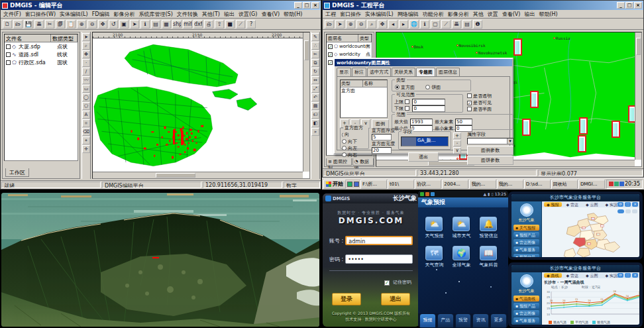 The height and width of the screenshot is (328, 644). What do you see at coordinates (464, 122) in the screenshot?
I see `maxpx-input: 50` at bounding box center [464, 122].